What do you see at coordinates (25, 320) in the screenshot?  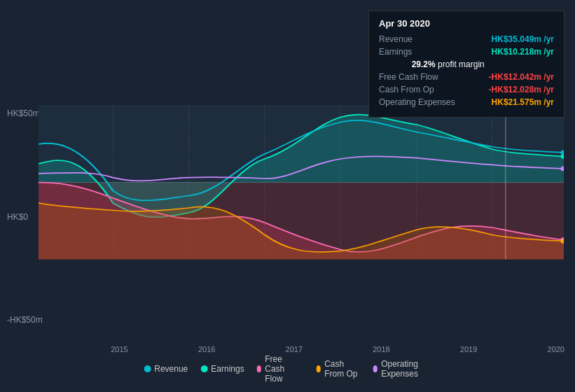 I see `y-label-bottom: -HK$50m` at bounding box center [25, 320].